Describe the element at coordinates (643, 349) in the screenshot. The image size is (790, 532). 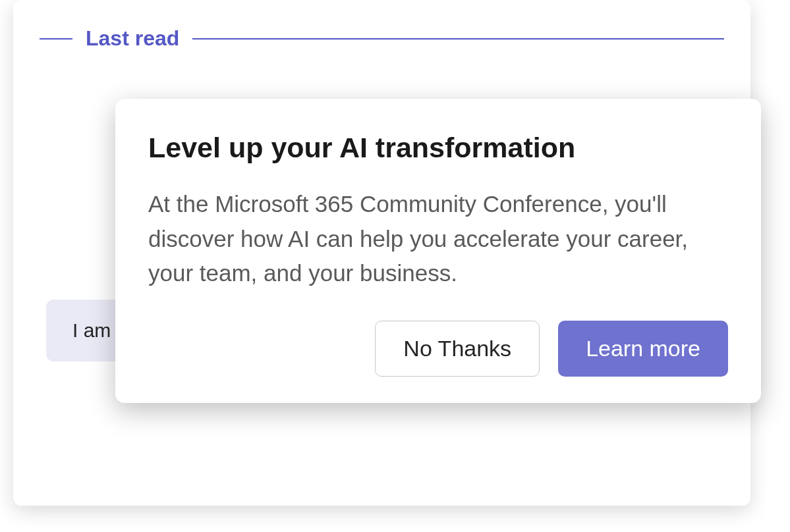
I see `learn-more-button: Learn more` at that location.